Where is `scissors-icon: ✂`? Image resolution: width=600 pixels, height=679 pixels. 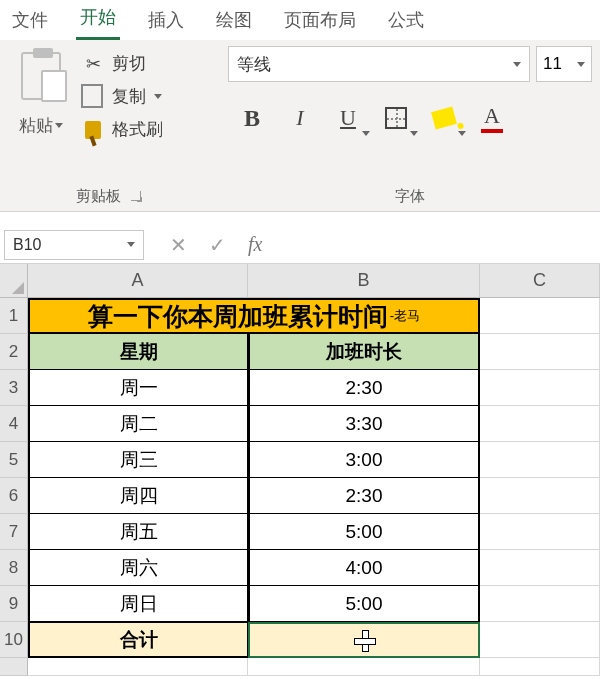 scissors-icon: ✂ is located at coordinates (93, 64).